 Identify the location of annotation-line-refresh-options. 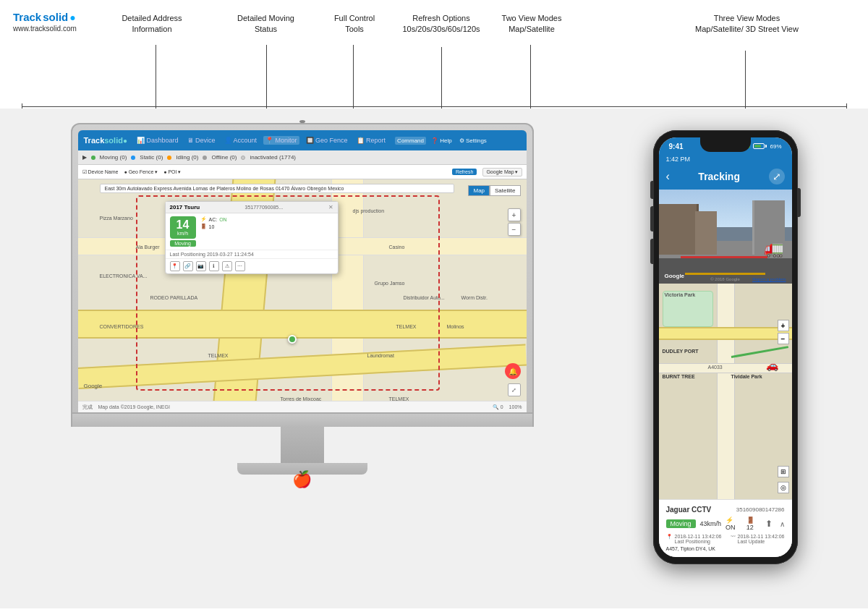
(441, 77).